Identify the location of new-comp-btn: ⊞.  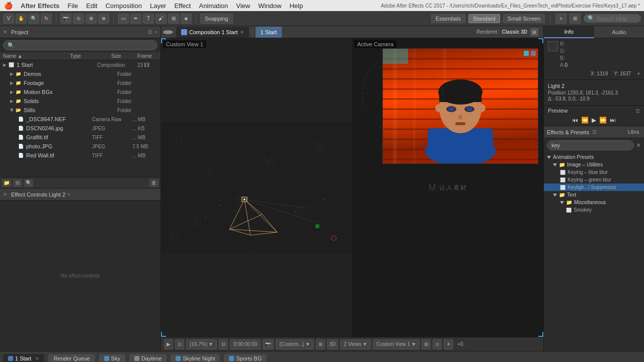
(18, 183).